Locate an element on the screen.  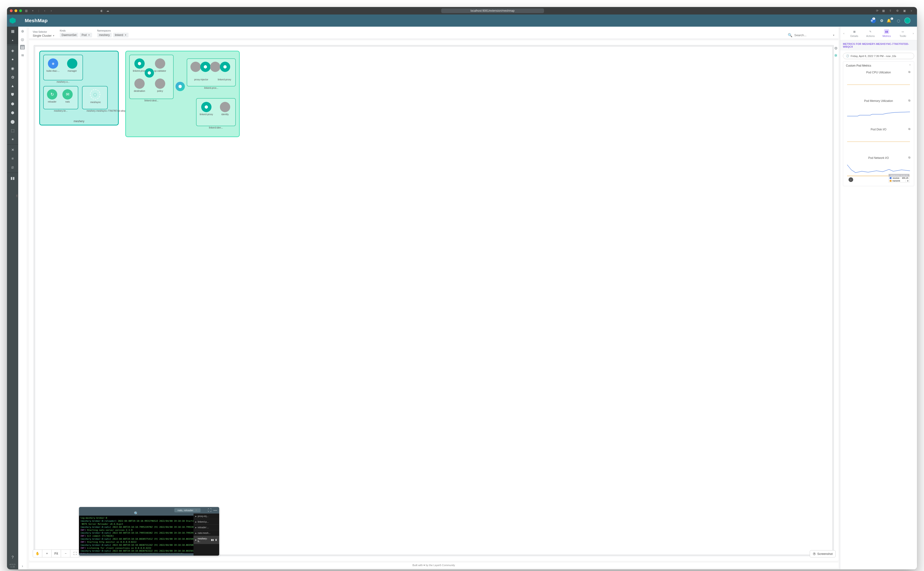
terminal-log: log:meshery-broker-0 [meshery-broker-0:r… is located at coordinates (136, 534).